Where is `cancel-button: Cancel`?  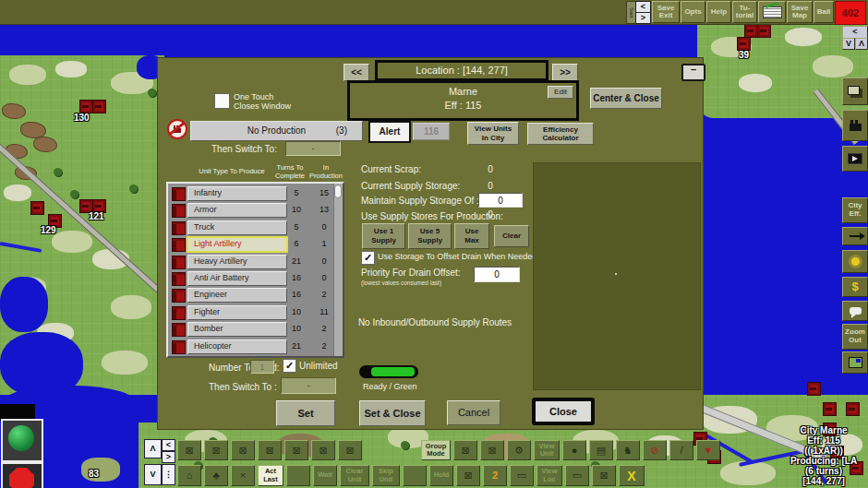
cancel-button: Cancel is located at coordinates (474, 413).